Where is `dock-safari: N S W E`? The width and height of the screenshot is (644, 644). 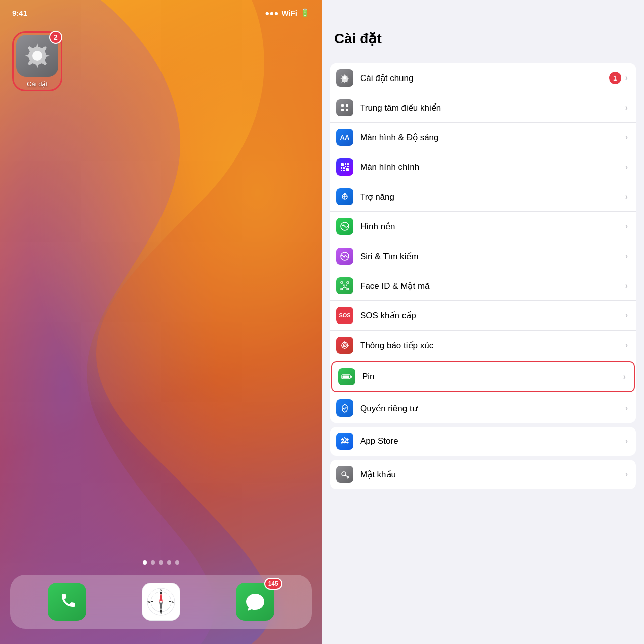 dock-safari: N S W E is located at coordinates (161, 602).